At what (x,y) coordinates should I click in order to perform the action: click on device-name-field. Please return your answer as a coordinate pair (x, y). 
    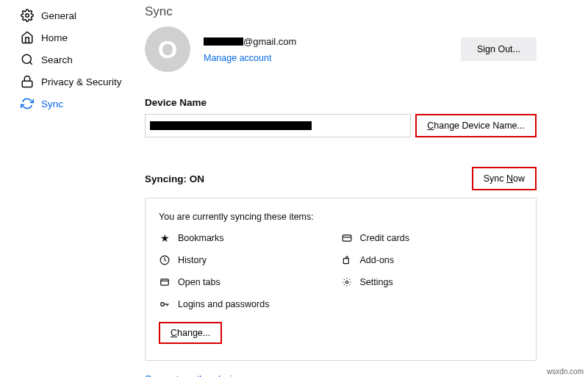
    Looking at the image, I should click on (278, 126).